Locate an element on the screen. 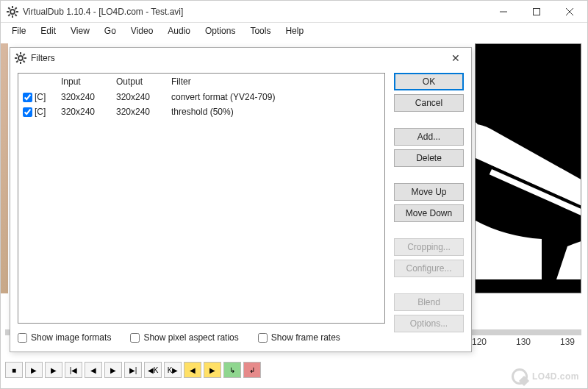  show-frame-rates-checkbox is located at coordinates (263, 338).